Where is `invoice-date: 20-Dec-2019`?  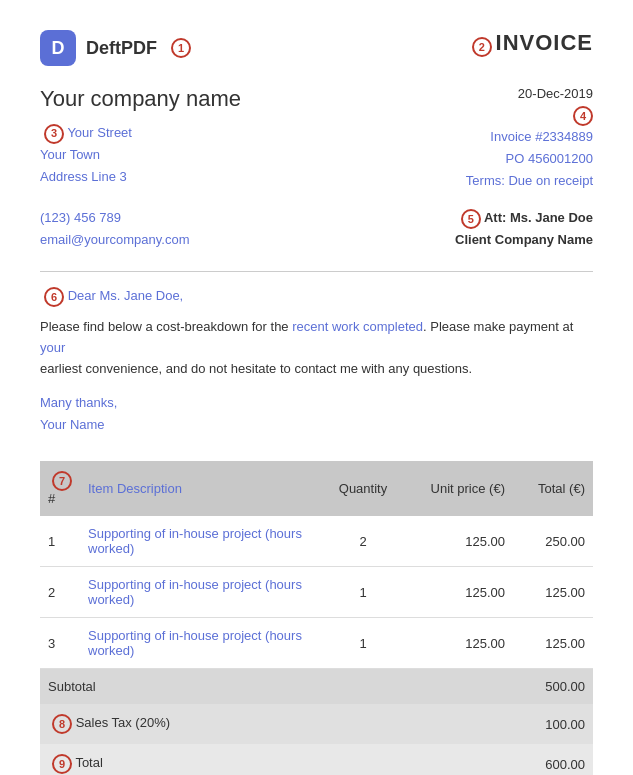
invoice-date: 20-Dec-2019 is located at coordinates (530, 94).